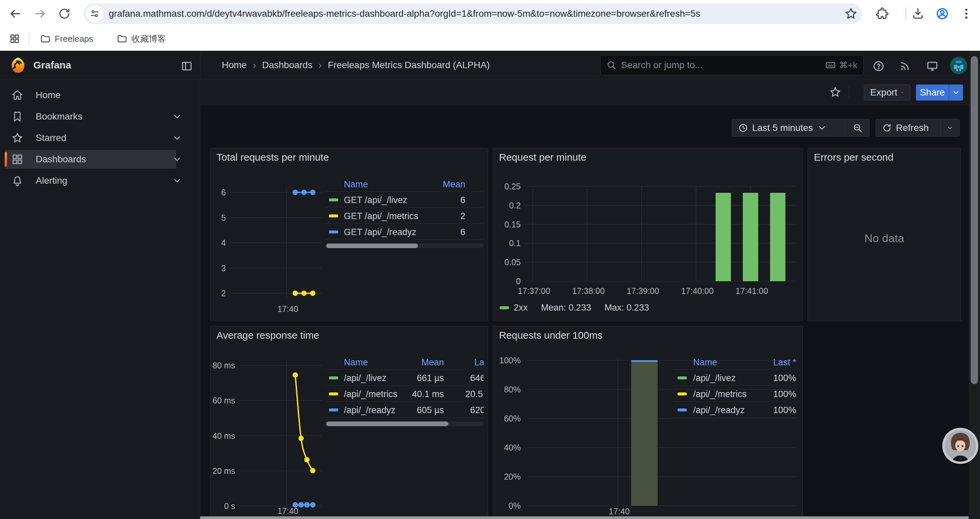 The image size is (980, 519). I want to click on legend-row: /api/_/metrics100%, so click(736, 394).